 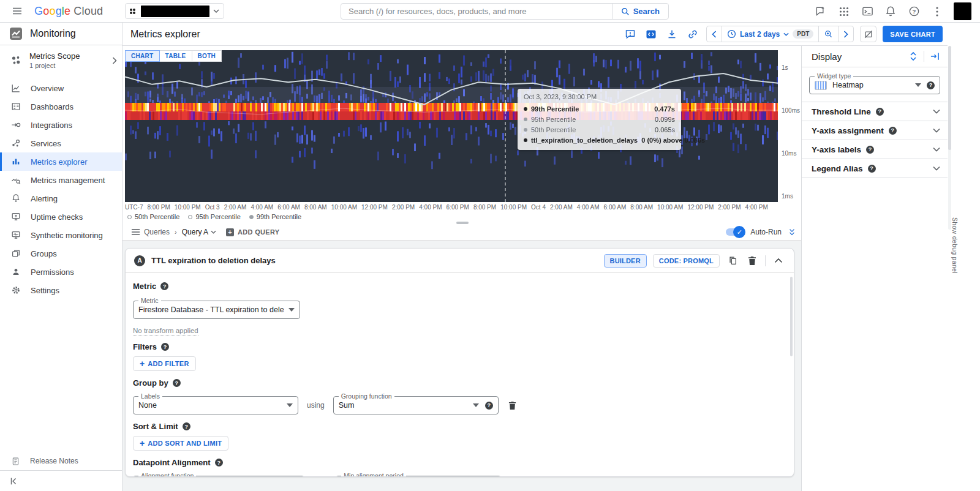 I want to click on time-forward-button, so click(x=846, y=34).